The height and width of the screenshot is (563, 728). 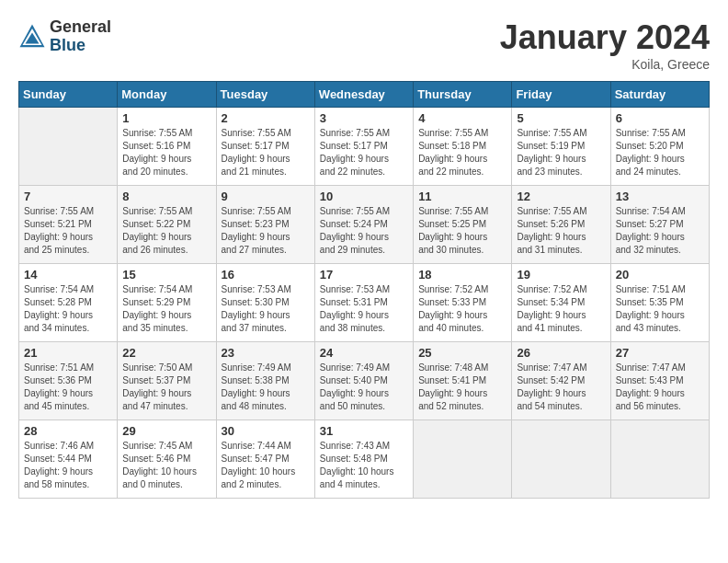 What do you see at coordinates (166, 197) in the screenshot?
I see `day-number: 8` at bounding box center [166, 197].